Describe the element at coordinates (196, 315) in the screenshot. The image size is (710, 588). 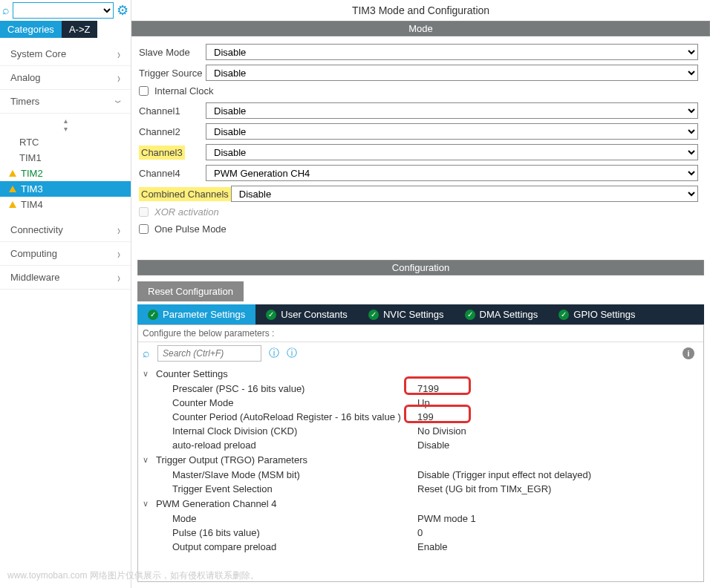
I see `tab-parameter-settings: ✓ Parameter Settings` at that location.